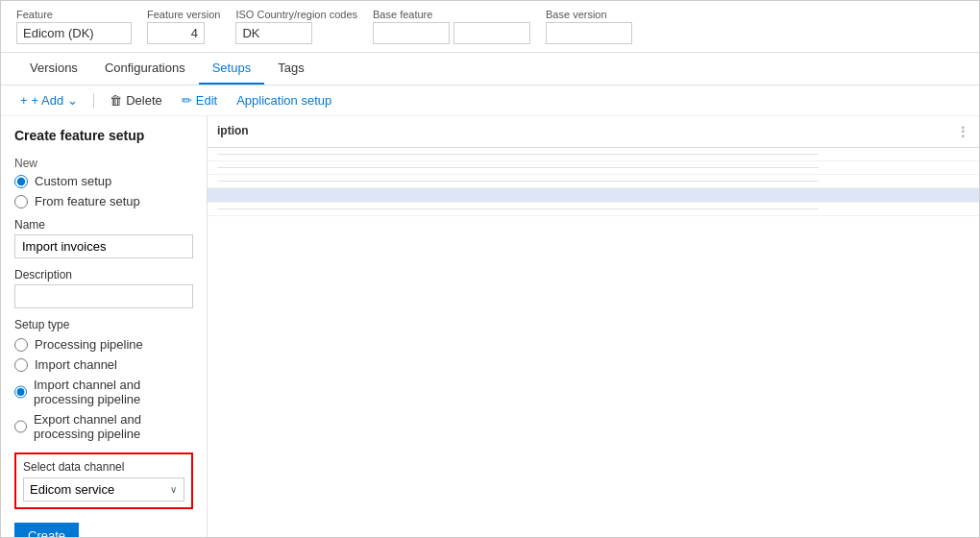 This screenshot has width=980, height=538. What do you see at coordinates (200, 100) in the screenshot?
I see `edit-button: ✏ Edit` at bounding box center [200, 100].